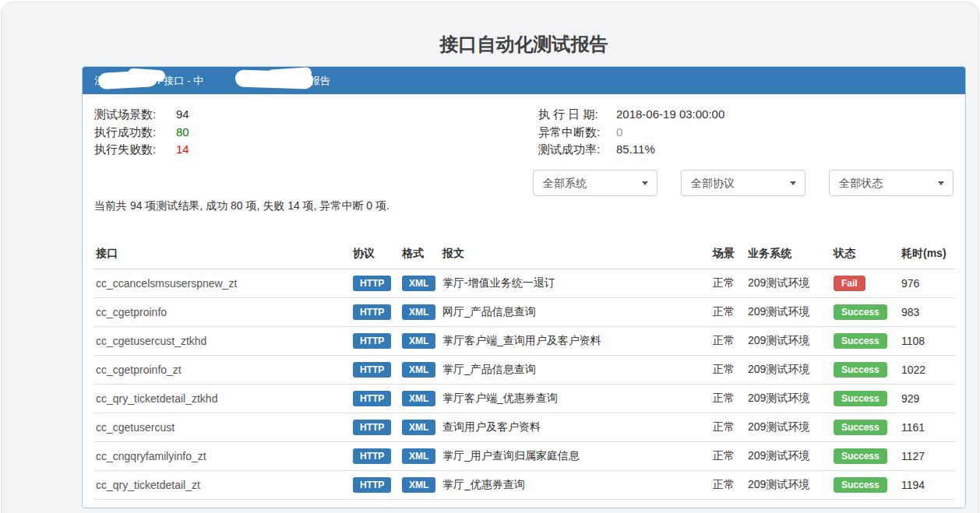 This screenshot has height=513, width=980. I want to click on select-value: 全部系统, so click(565, 183).